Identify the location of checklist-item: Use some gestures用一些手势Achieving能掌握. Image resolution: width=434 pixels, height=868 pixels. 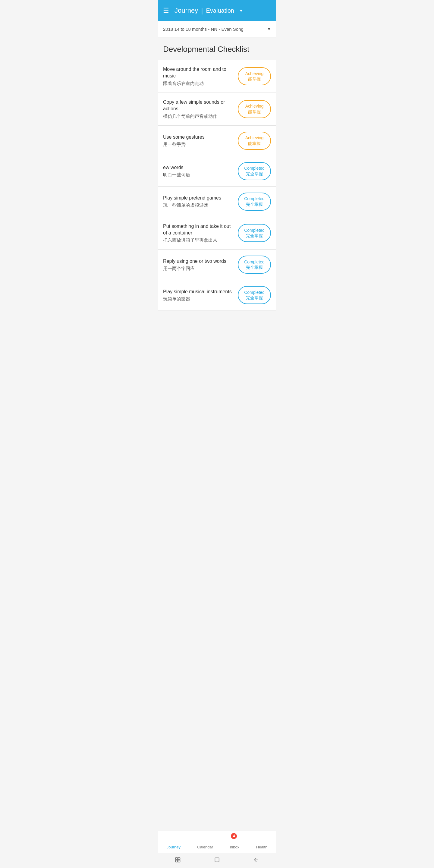
(217, 141).